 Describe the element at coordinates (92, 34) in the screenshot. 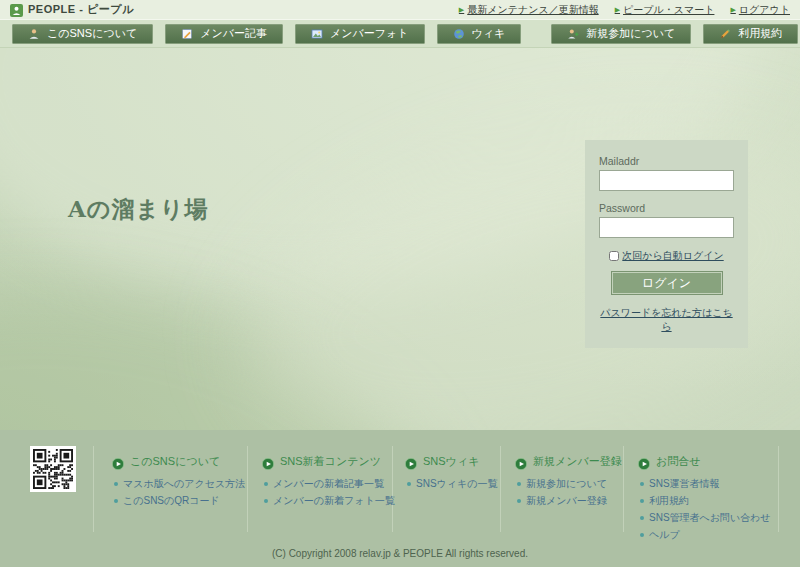

I see `nav-button-label: このSNSについて` at that location.